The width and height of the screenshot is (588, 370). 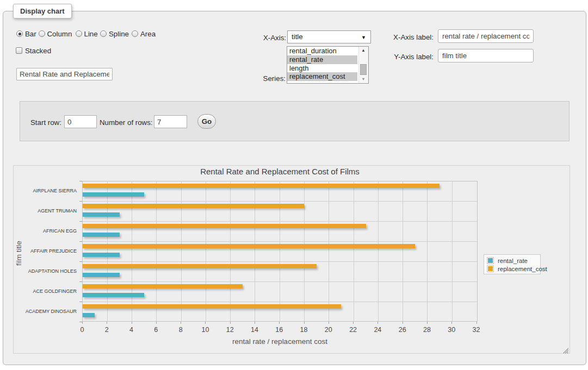 I want to click on category-label-2: AFRICAN EGG, so click(x=45, y=231).